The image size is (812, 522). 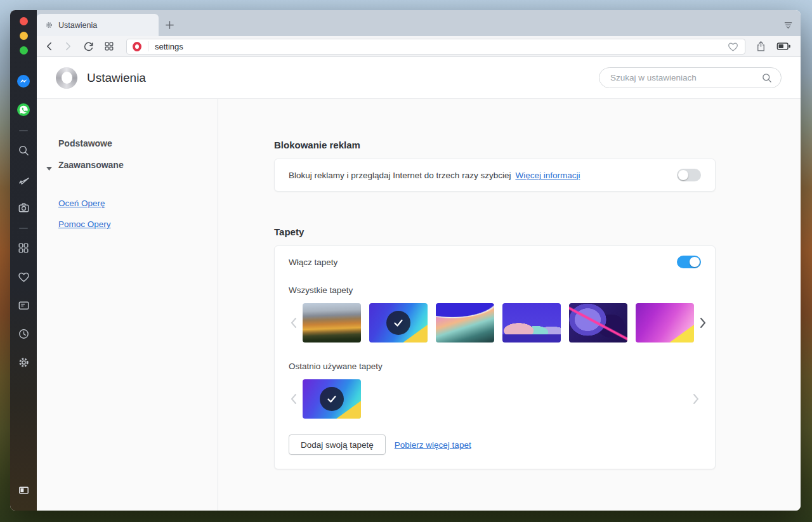 What do you see at coordinates (91, 165) in the screenshot?
I see `nav-item-label: Zaawansowane` at bounding box center [91, 165].